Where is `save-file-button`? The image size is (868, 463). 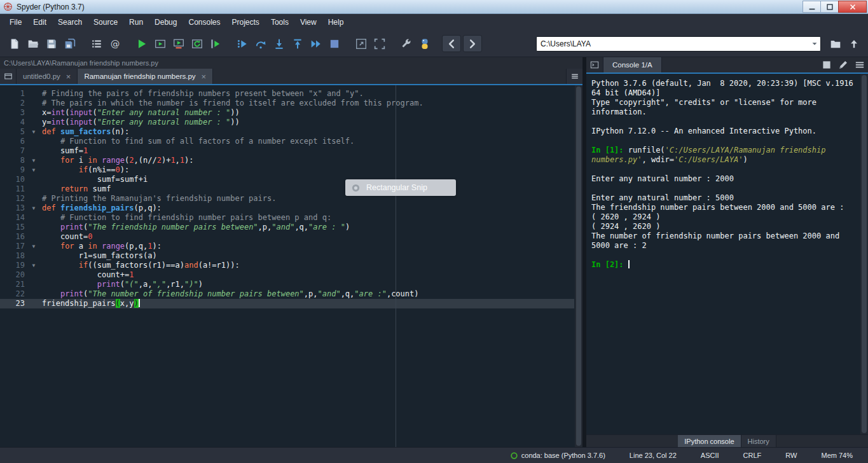
save-file-button is located at coordinates (51, 43).